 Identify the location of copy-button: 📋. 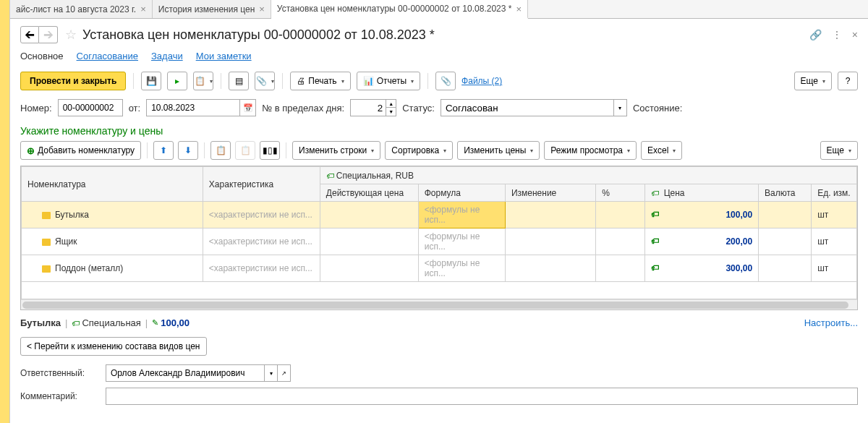
(221, 150).